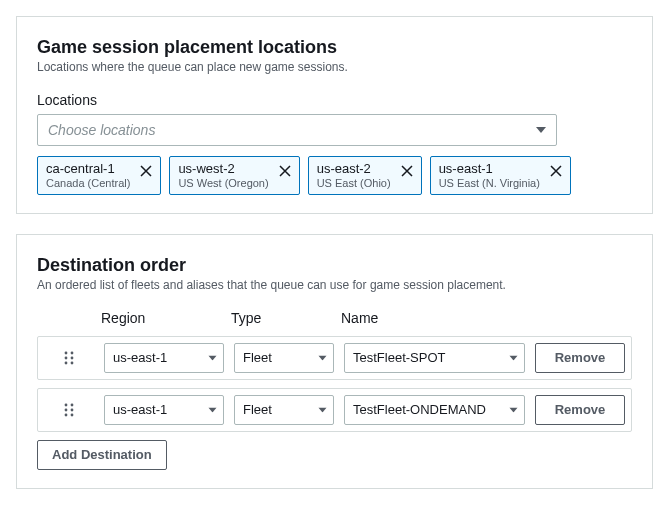  I want to click on name-value: TestFleet-SPOT, so click(399, 358).